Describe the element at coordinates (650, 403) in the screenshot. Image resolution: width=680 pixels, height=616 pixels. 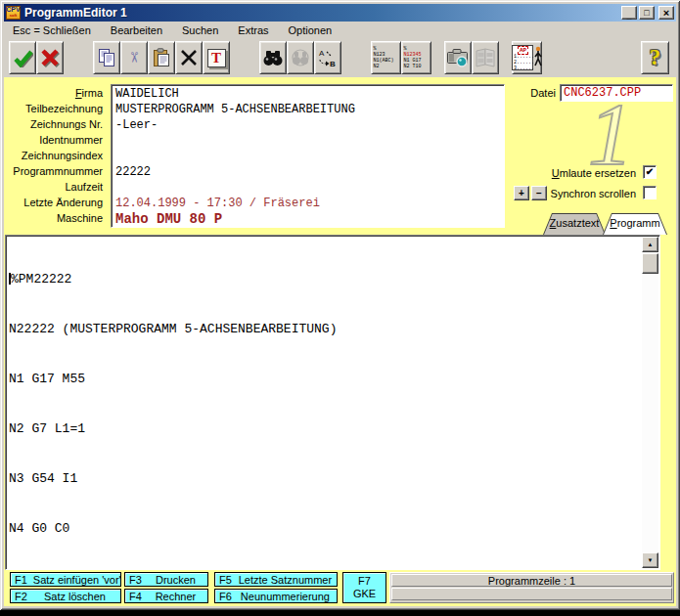
I see `vertical-scrollbar: ▲ ▼` at that location.